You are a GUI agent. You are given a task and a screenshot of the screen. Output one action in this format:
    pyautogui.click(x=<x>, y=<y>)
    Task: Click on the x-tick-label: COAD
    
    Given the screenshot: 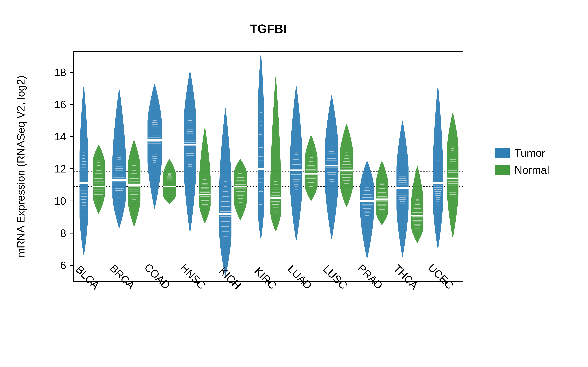 What is the action you would take?
    pyautogui.click(x=157, y=276)
    